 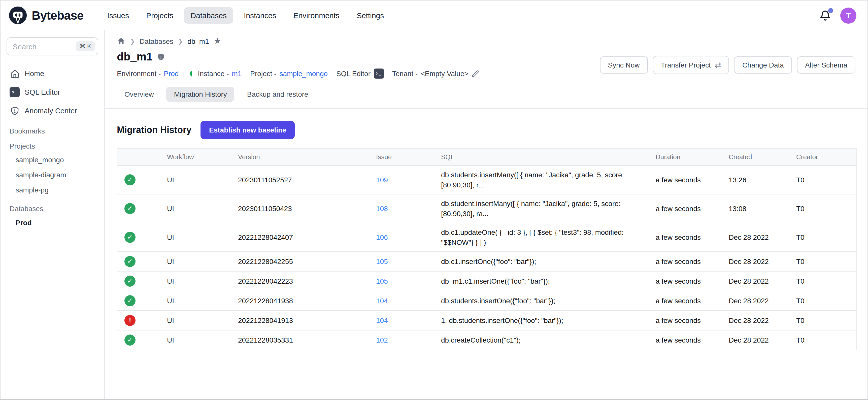 I want to click on workflow-cell: UI, so click(x=203, y=320).